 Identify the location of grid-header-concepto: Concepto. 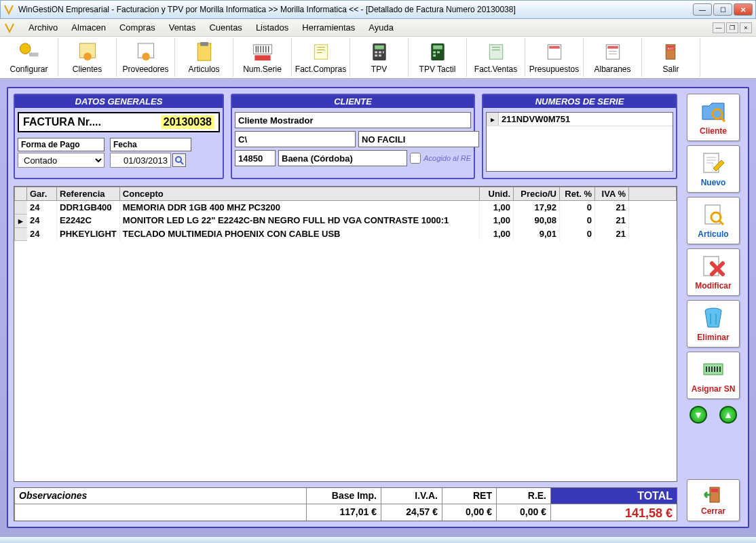
(299, 194).